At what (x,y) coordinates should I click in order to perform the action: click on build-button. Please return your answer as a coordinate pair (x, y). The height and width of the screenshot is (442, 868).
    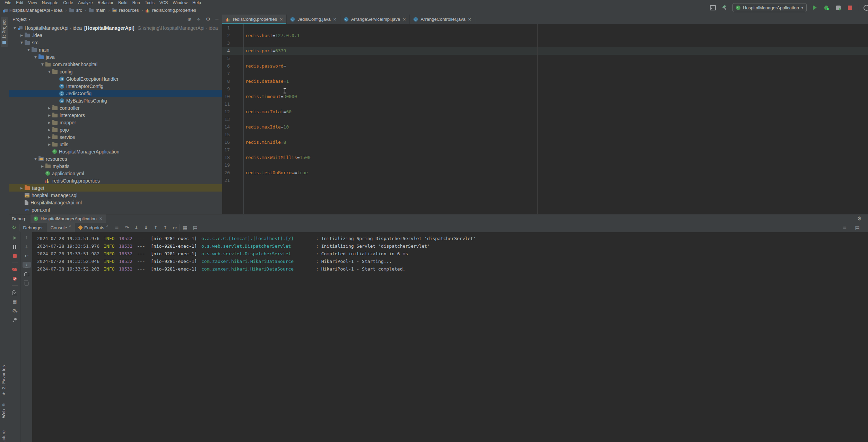
    Looking at the image, I should click on (724, 8).